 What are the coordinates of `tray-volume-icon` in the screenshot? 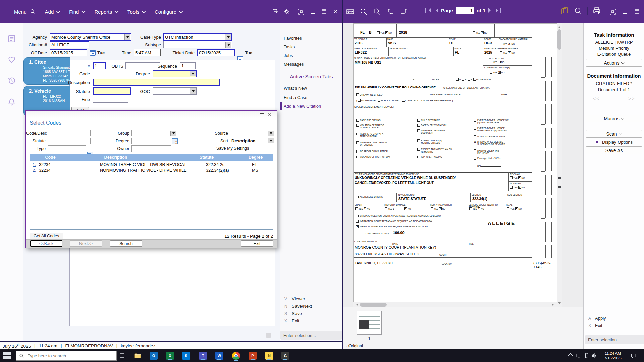 It's located at (594, 356).